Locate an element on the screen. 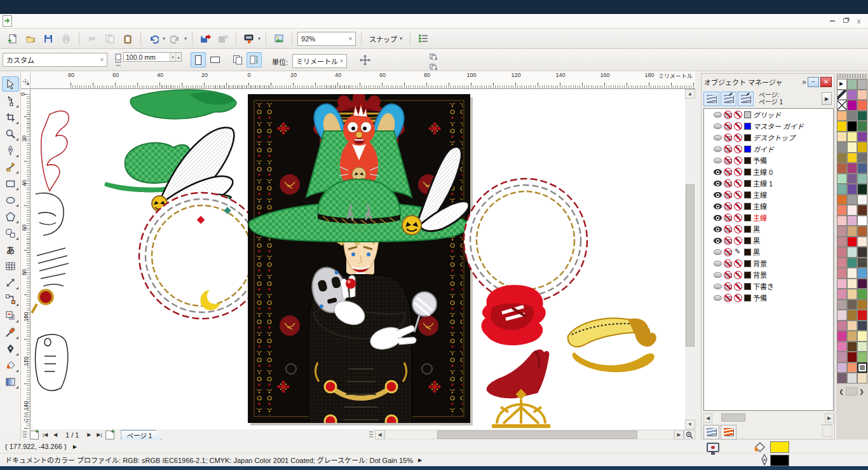 This screenshot has width=868, height=470. redo-button is located at coordinates (175, 39).